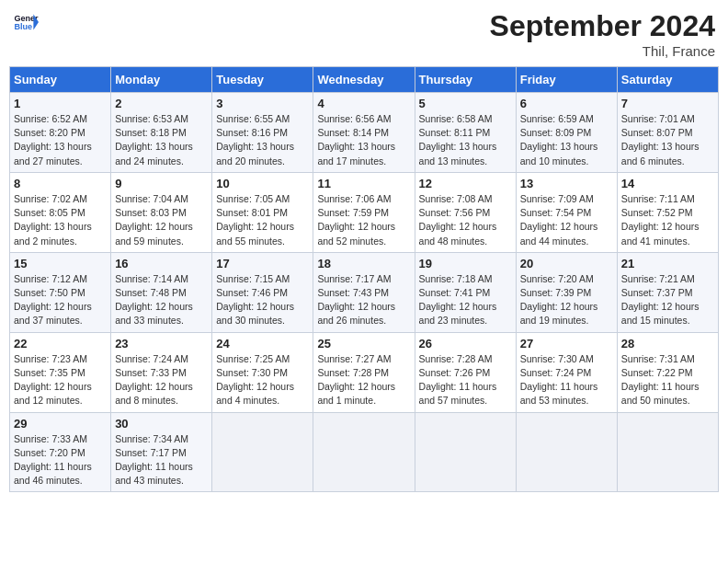 The height and width of the screenshot is (563, 728). What do you see at coordinates (566, 344) in the screenshot?
I see `day-number: 27` at bounding box center [566, 344].